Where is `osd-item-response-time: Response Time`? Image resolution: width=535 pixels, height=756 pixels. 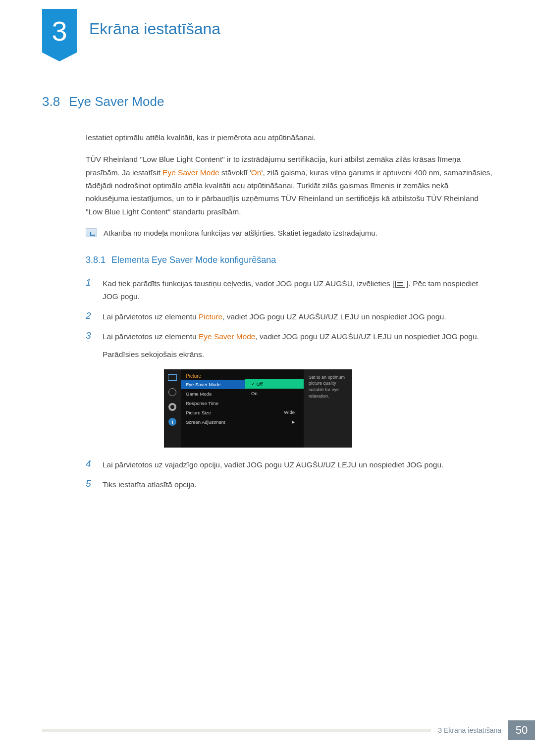
osd-item-response-time: Response Time is located at coordinates (213, 403).